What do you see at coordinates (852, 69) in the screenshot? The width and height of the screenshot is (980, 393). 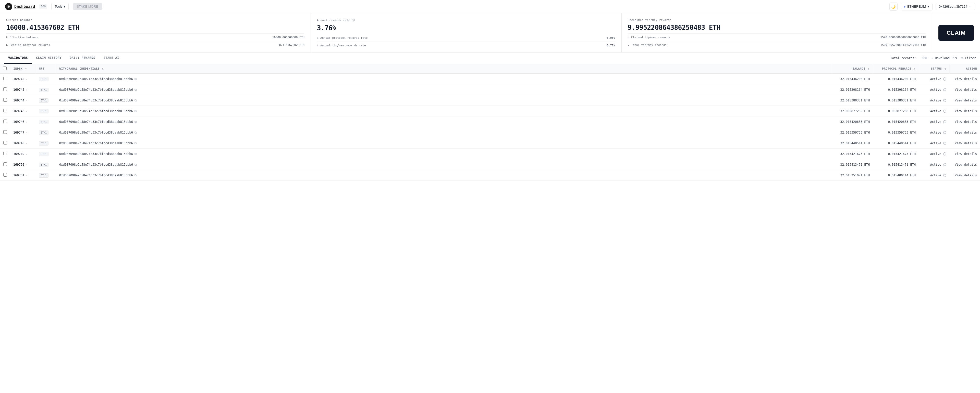 I see `th-balance: BALANCE` at bounding box center [852, 69].